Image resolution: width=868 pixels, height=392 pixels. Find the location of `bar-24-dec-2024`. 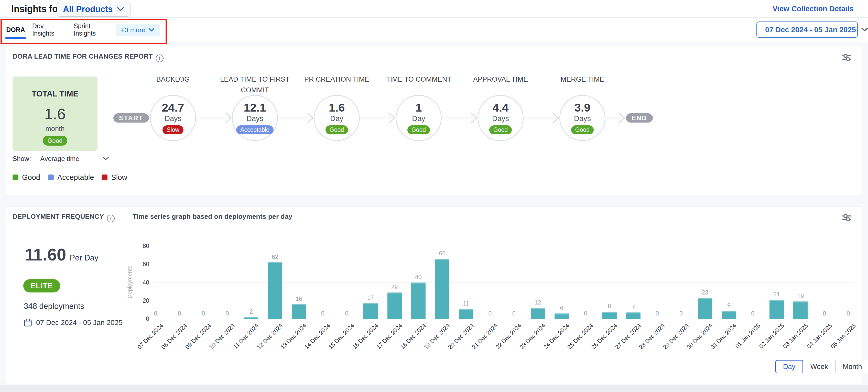

bar-24-dec-2024 is located at coordinates (562, 316).